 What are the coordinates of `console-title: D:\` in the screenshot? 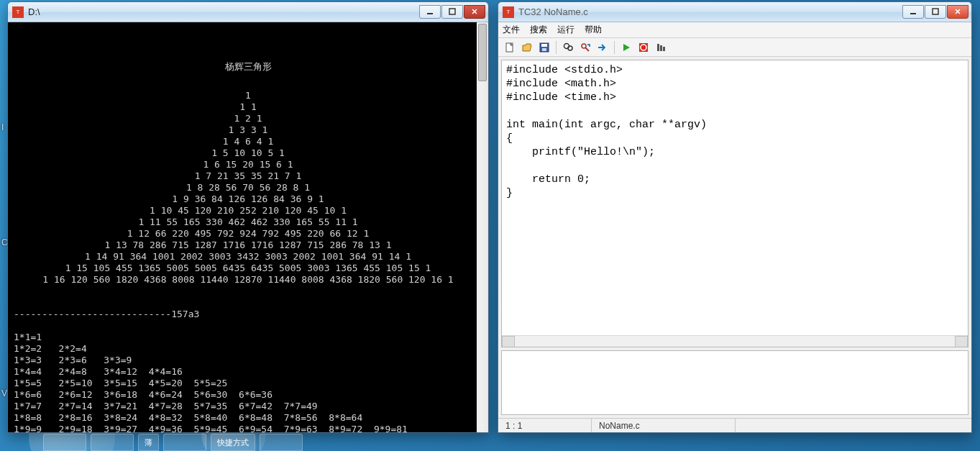 It's located at (35, 12).